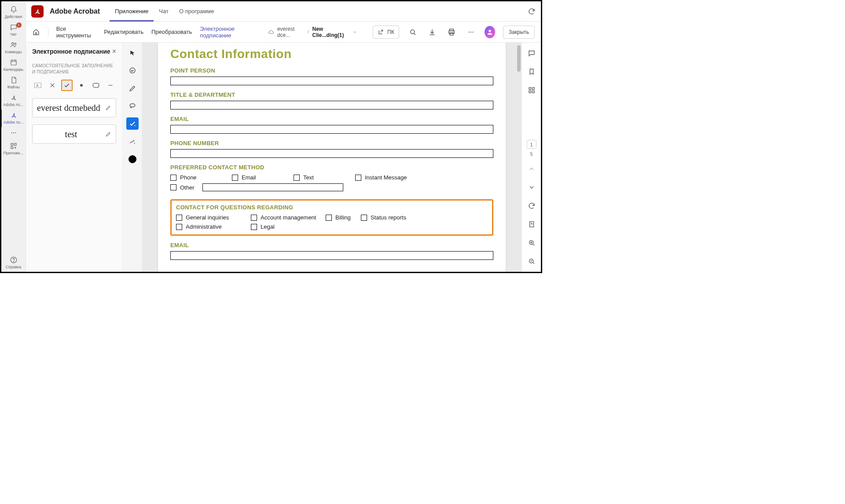  What do you see at coordinates (14, 136) in the screenshot?
I see `teams-rail: Действия 1 Чат Команды Календарь Файлы A…` at bounding box center [14, 136].